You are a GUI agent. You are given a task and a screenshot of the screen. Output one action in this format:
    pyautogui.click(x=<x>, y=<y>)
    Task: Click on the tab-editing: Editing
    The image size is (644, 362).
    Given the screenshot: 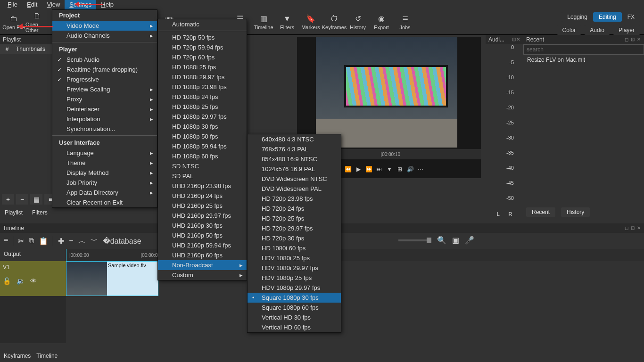 What is the action you would take?
    pyautogui.click(x=607, y=17)
    